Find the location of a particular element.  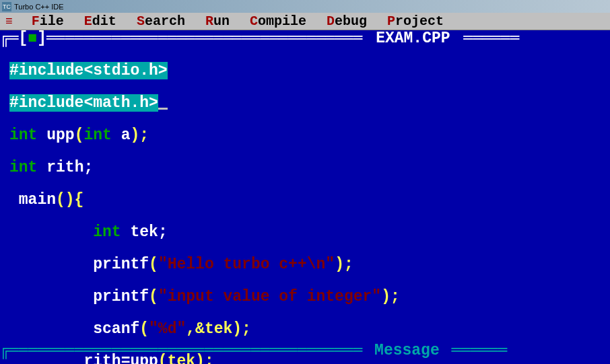

modified-indicator-icon: ■ is located at coordinates (32, 38).